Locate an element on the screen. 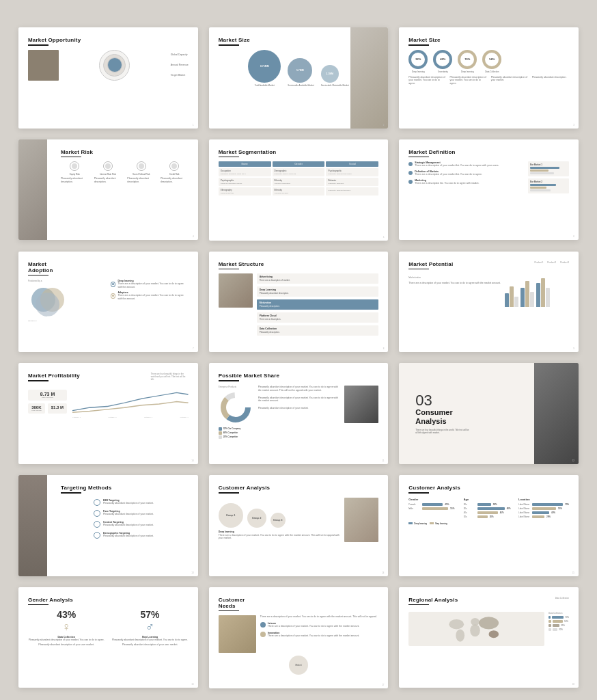 The height and width of the screenshot is (700, 597). slide-8: Market Structure Advertising There are a… is located at coordinates (299, 302).